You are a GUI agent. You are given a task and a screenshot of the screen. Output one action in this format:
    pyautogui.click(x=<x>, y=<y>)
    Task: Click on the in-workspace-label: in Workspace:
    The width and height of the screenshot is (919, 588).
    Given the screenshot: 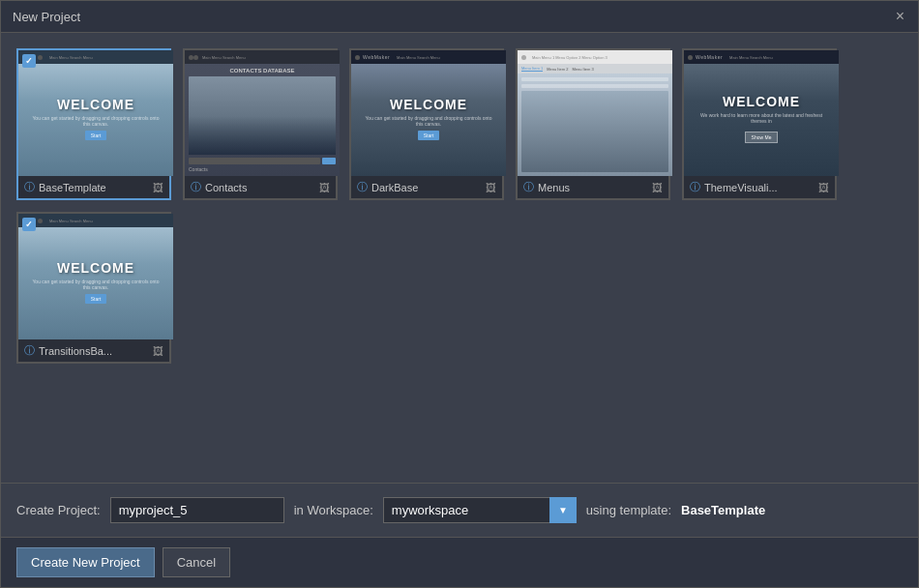 What is the action you would take?
    pyautogui.click(x=334, y=511)
    